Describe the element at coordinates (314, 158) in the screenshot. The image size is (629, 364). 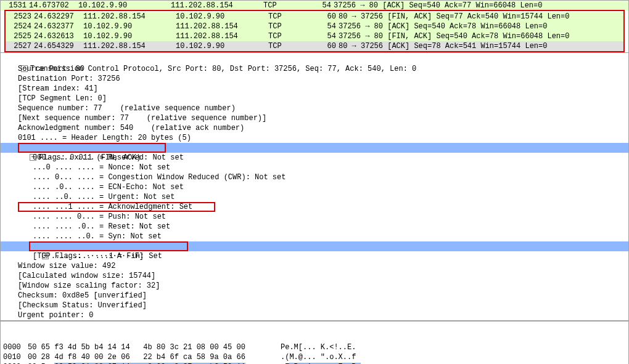
I see `detail-row: 000. .... .... = Reserved: Not set` at that location.